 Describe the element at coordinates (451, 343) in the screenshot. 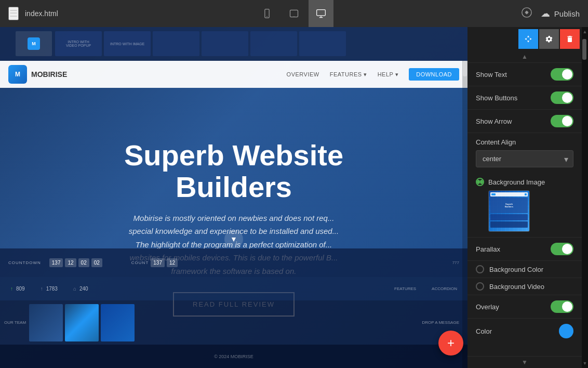

I see `fab-icon: +` at that location.